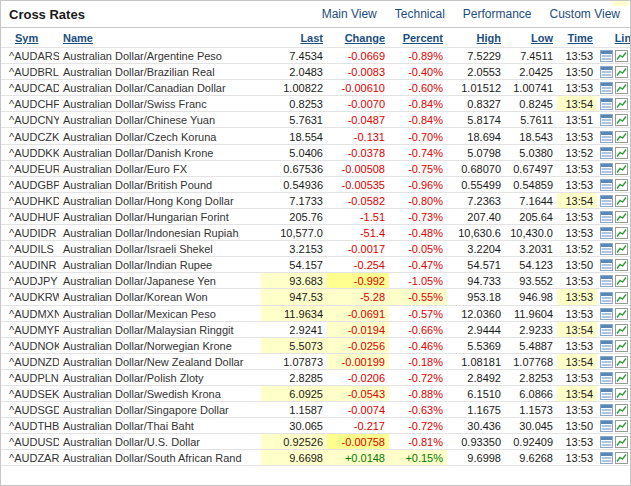 This screenshot has height=486, width=631. Describe the element at coordinates (30, 393) in the screenshot. I see `symbol-link: ^AUDSEK` at that location.